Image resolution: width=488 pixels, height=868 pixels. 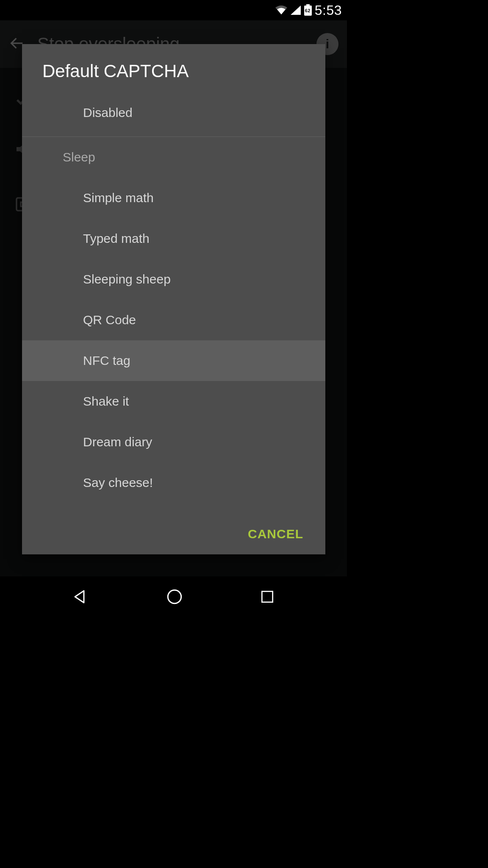 What do you see at coordinates (118, 483) in the screenshot?
I see `option-label: Say cheese!` at bounding box center [118, 483].